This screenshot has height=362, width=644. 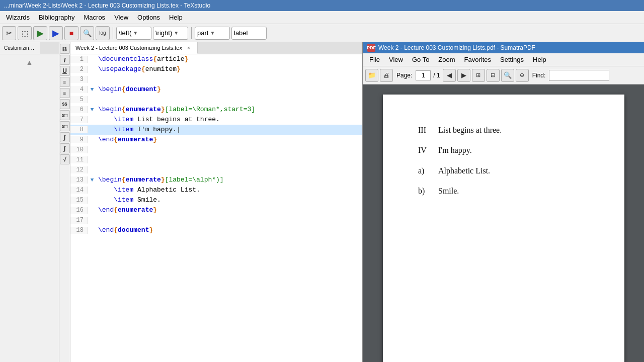 I want to click on code-line: 18\end{document}, so click(x=216, y=230).